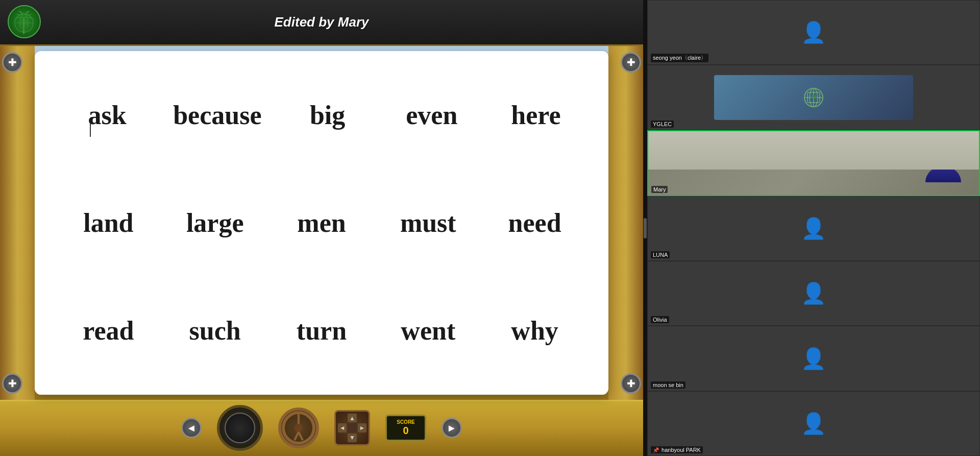 The width and height of the screenshot is (980, 456). I want to click on participant-tile-hanbyoul: 👤 📌 hanbyoul PARK, so click(814, 424).